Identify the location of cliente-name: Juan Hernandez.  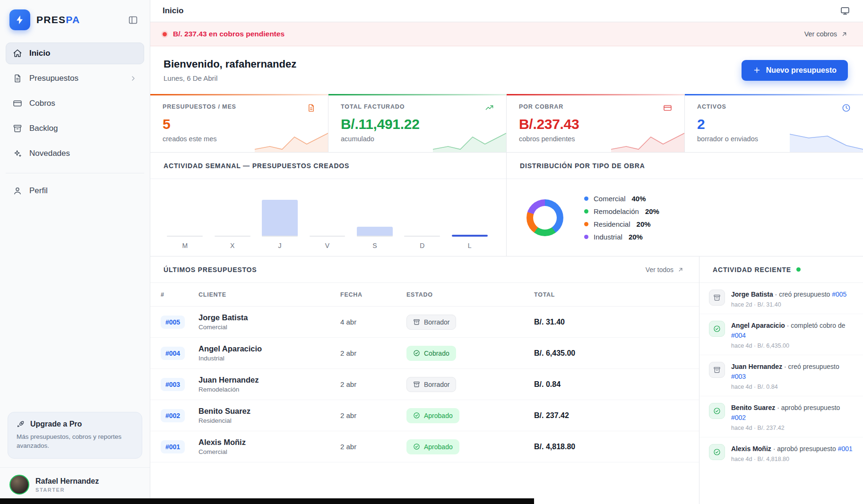
(229, 380).